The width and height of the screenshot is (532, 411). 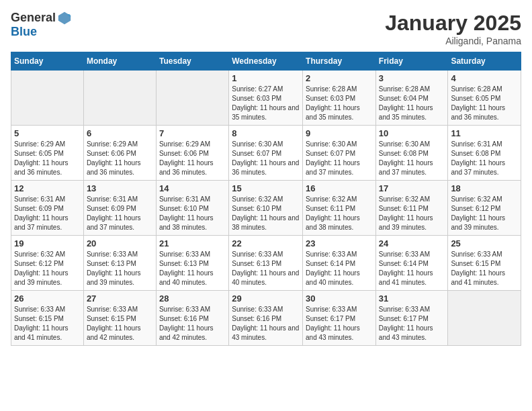 What do you see at coordinates (42, 25) in the screenshot?
I see `logo: General Blue` at bounding box center [42, 25].